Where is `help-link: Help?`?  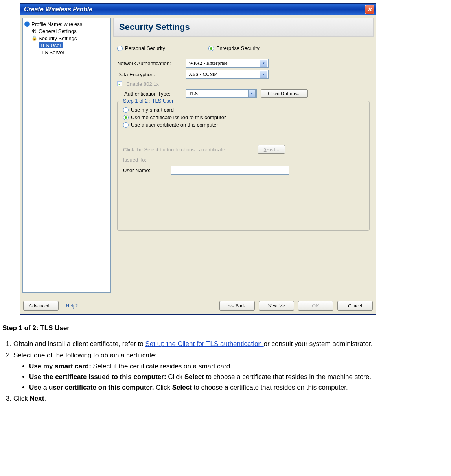
help-link: Help? is located at coordinates (72, 306).